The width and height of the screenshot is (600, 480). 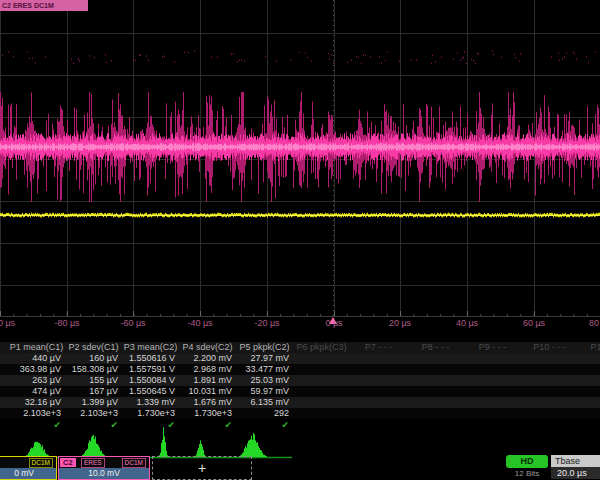 I want to click on table-row: 363.98 µV158.308 µV1.557591 V2.968 mV33.…, so click(x=300, y=370).